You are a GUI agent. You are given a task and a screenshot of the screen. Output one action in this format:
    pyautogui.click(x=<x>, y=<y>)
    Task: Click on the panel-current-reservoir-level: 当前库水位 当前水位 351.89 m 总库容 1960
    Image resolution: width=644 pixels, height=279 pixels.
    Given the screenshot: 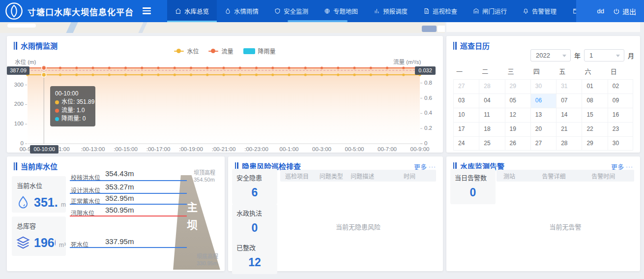 What is the action you would take?
    pyautogui.click(x=116, y=214)
    